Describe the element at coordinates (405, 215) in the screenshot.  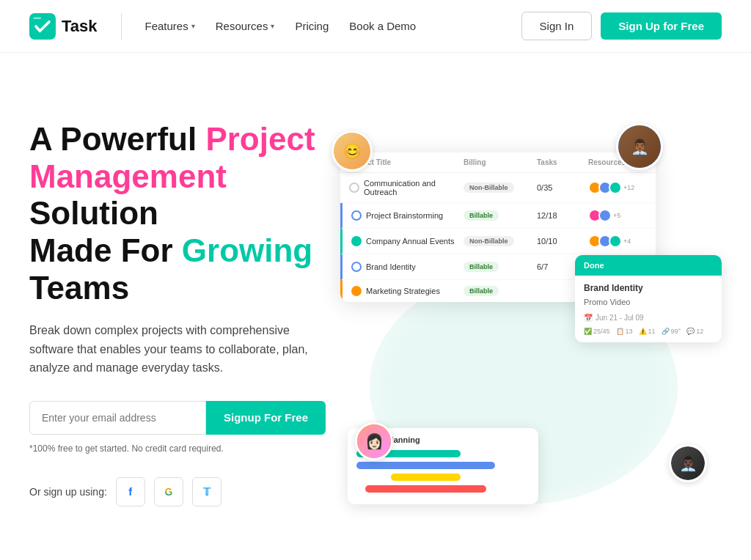
I see `row-project-name: Project Brainstorming` at that location.